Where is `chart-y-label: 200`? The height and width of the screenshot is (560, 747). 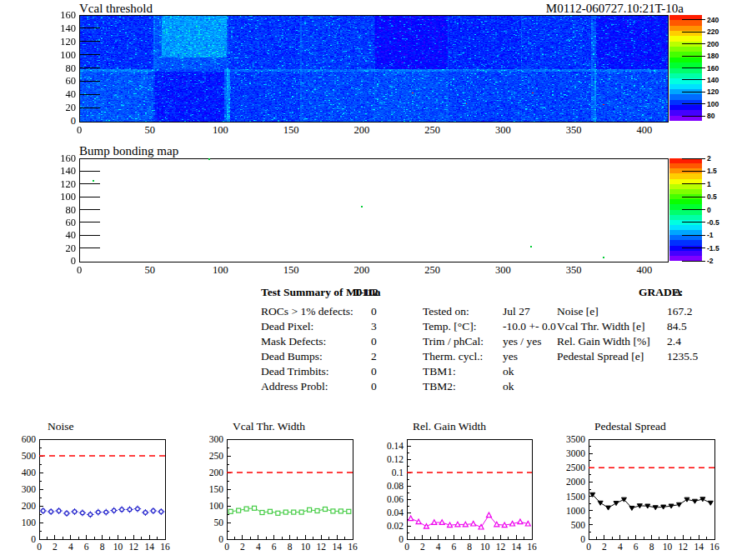 chart-y-label: 200 is located at coordinates (19, 506).